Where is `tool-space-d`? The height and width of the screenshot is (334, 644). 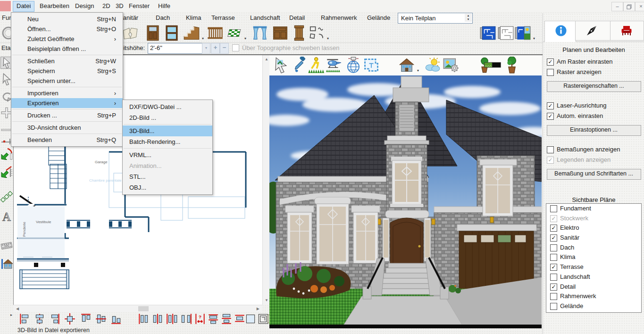
tool-space-d is located at coordinates (186, 319).